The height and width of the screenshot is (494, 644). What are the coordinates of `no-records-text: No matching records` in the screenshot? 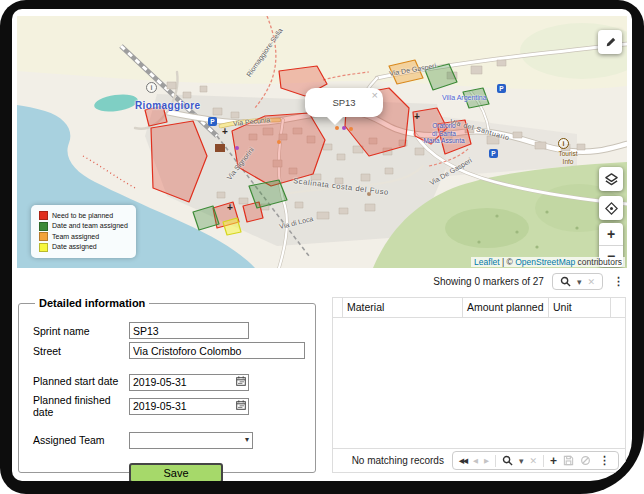 It's located at (398, 460).